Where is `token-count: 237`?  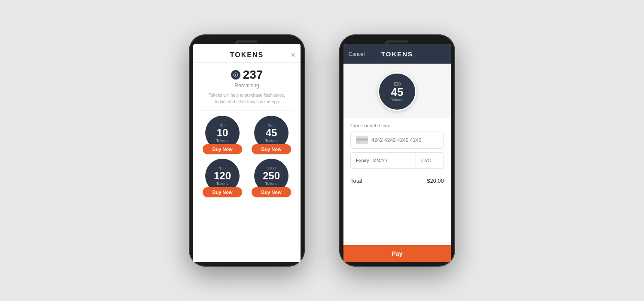
token-count: 237 is located at coordinates (253, 75).